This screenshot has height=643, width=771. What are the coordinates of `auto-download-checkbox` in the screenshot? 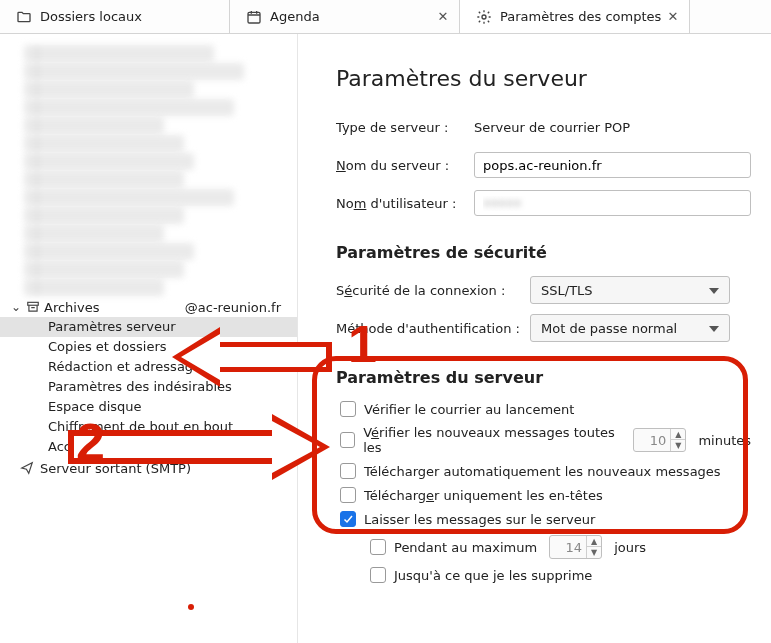 It's located at (348, 471).